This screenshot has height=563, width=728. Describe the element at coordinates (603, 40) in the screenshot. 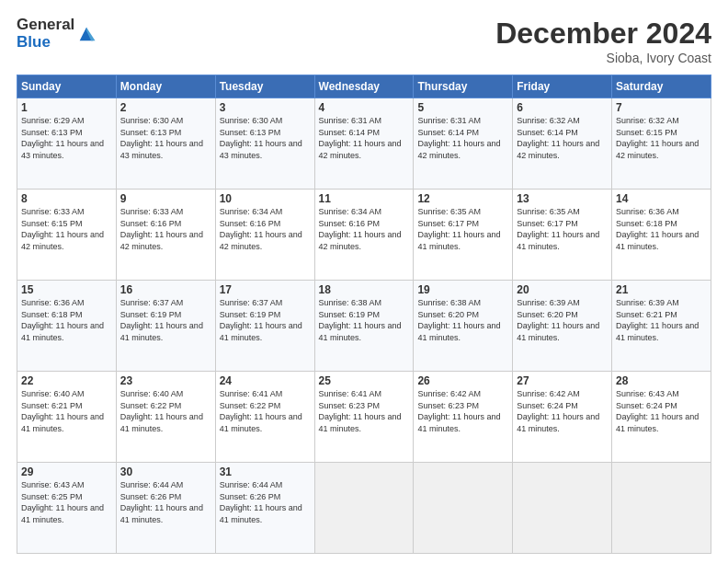

I see `title-block: December 2024 Sioba, Ivory Coast` at that location.